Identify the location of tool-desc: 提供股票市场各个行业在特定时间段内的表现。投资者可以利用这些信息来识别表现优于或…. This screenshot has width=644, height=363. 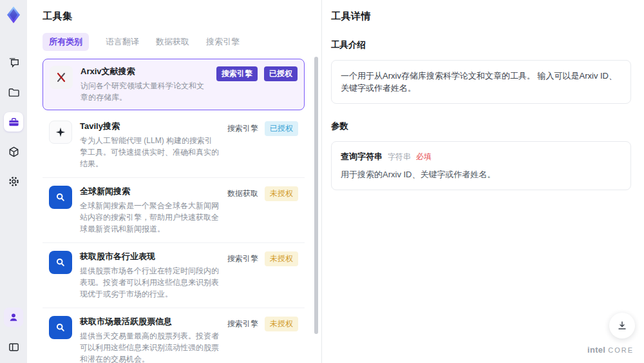
(149, 282).